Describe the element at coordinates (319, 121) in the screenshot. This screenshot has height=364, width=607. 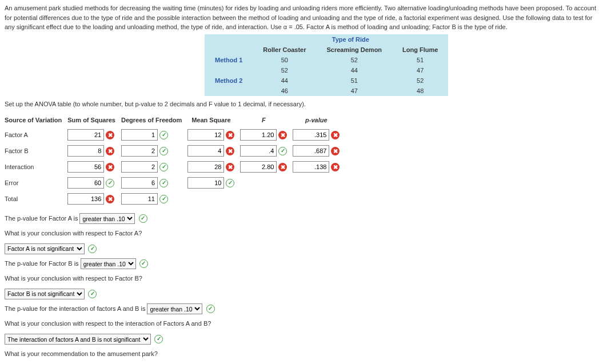
I see `hdr-p: p-value` at that location.